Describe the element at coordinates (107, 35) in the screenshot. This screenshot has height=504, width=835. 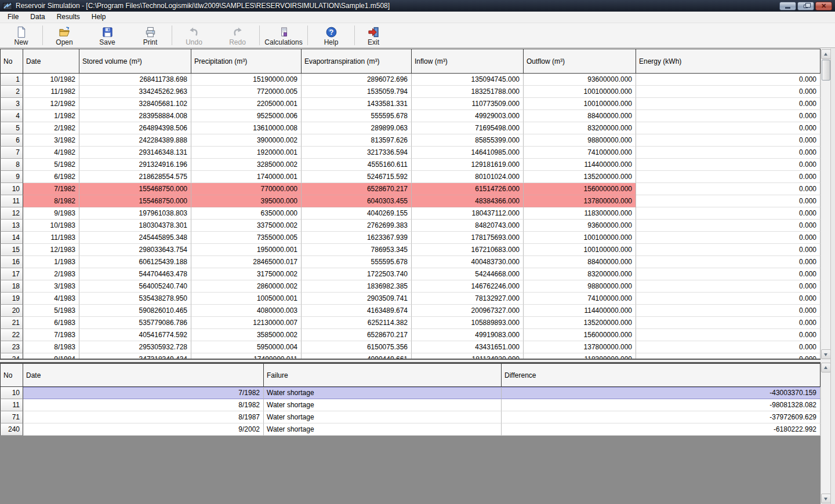
I see `save-button: Save` at that location.